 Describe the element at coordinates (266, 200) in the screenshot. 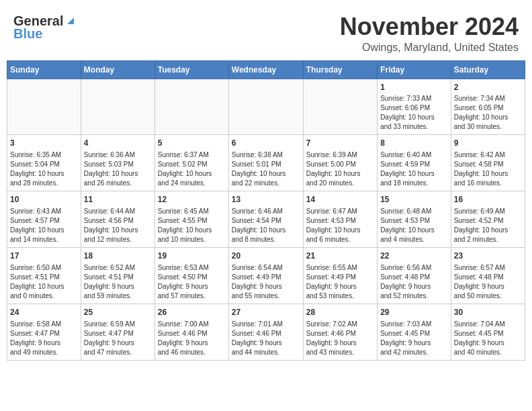

I see `day-number: 13` at that location.